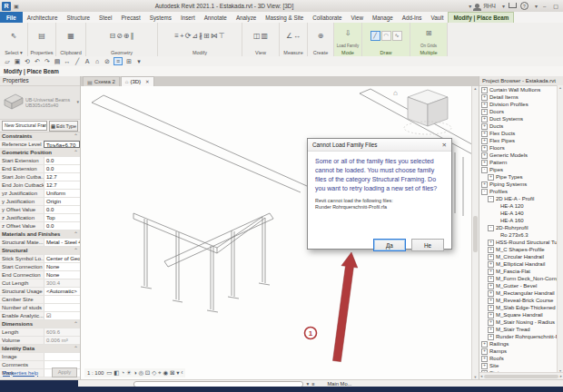 The height and width of the screenshot is (392, 563). Describe the element at coordinates (176, 36) in the screenshot. I see `align-icon: ≡` at that location.